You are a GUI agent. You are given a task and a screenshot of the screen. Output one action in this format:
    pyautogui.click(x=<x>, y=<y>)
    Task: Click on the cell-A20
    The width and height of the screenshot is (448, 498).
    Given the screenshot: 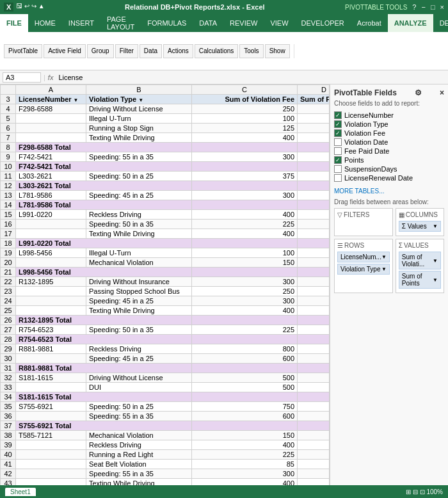 What is the action you would take?
    pyautogui.click(x=51, y=262)
    